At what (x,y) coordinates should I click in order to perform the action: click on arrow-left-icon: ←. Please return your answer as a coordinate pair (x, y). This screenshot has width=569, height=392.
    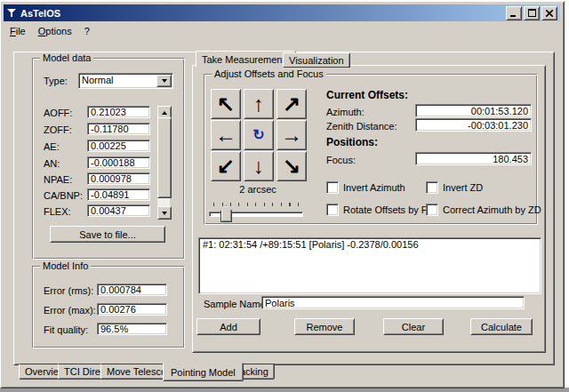
    Looking at the image, I should click on (226, 135).